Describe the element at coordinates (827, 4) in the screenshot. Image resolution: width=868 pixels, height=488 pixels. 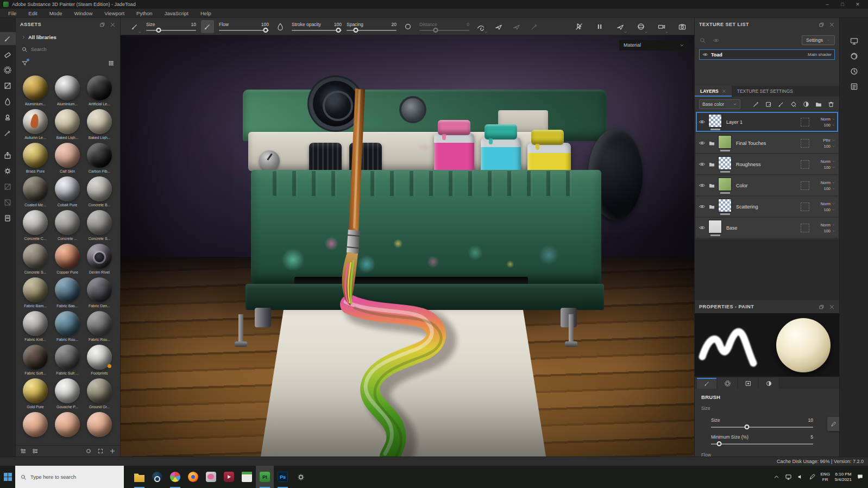
I see `minimize-button: –` at that location.